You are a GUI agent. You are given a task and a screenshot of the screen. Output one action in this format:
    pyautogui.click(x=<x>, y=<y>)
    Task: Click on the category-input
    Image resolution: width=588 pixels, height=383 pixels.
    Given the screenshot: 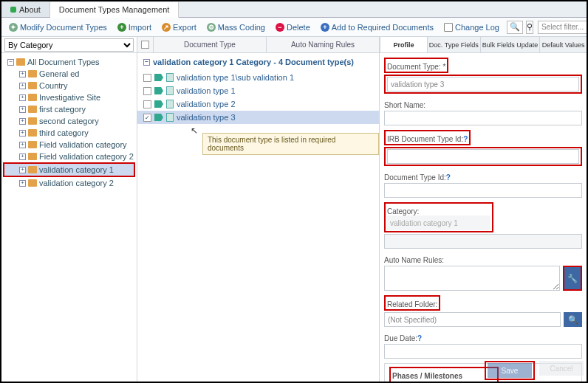 What is the action you would take?
    pyautogui.click(x=439, y=223)
    